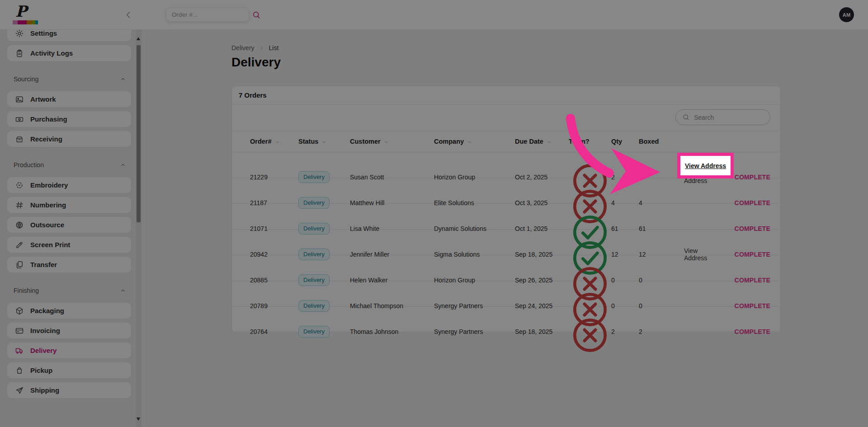 This screenshot has height=427, width=868. What do you see at coordinates (649, 141) in the screenshot?
I see `column-header-label: Boxed` at bounding box center [649, 141].